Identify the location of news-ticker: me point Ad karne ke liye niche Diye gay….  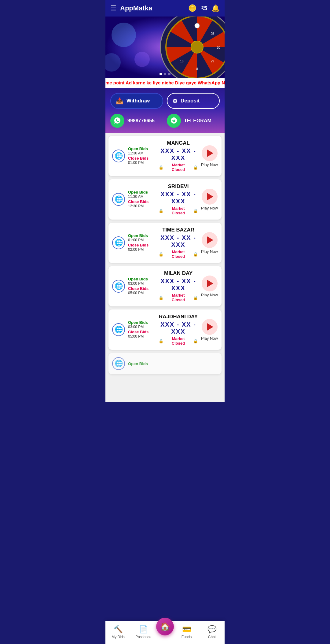
(165, 83).